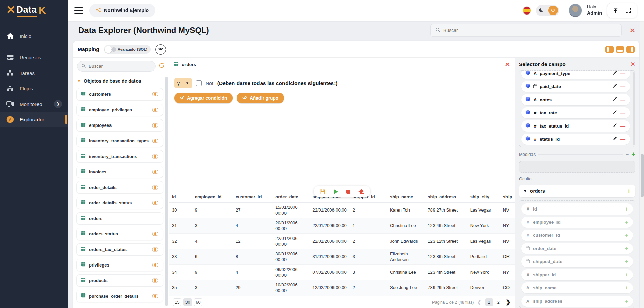 The height and width of the screenshot is (308, 644). I want to click on column-ship_address: ship_address, so click(446, 197).